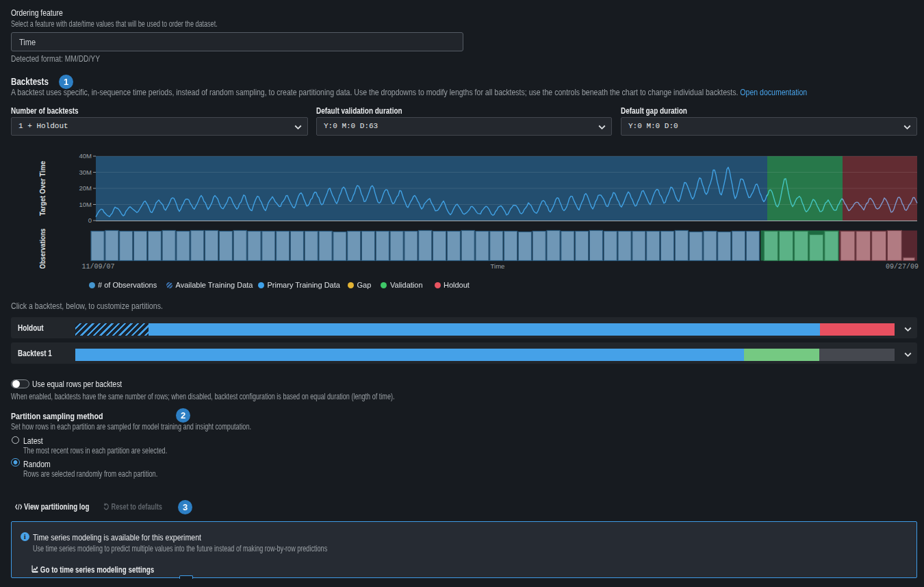 This screenshot has height=587, width=924. I want to click on svg-text: 20M, so click(86, 188).